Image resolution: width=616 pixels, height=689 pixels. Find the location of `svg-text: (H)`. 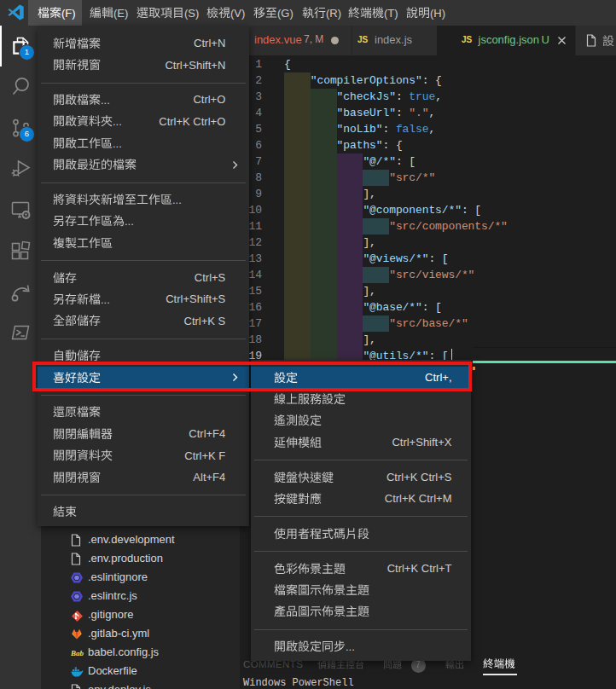

svg-text: (H) is located at coordinates (438, 14).